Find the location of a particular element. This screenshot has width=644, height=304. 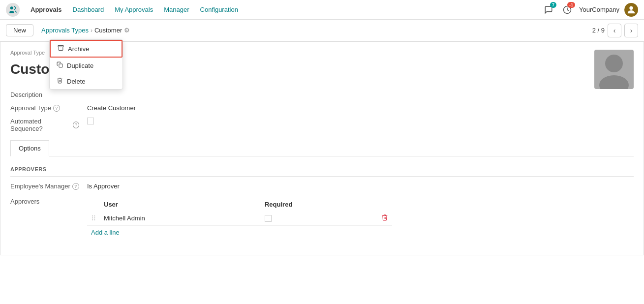

delete-icon is located at coordinates (60, 81).